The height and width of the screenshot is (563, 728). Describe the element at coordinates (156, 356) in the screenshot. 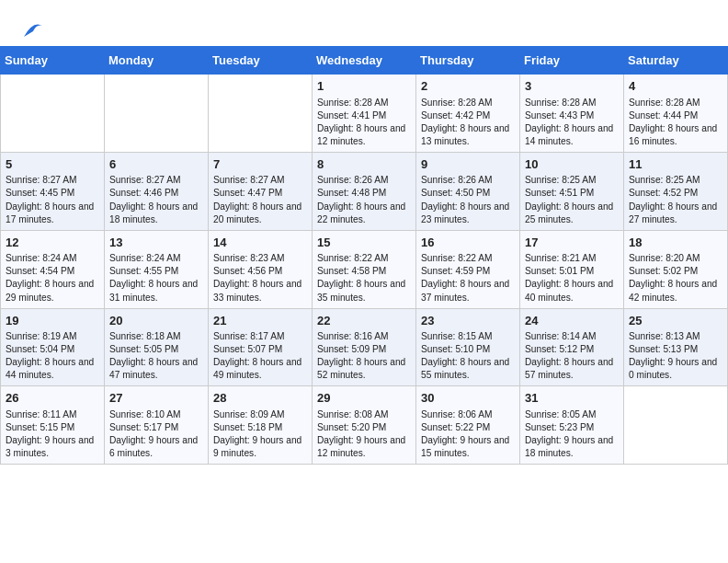

I see `cell-content: Sunrise: 8:18 AMSunset: 5:05 PMDaylight:…` at that location.